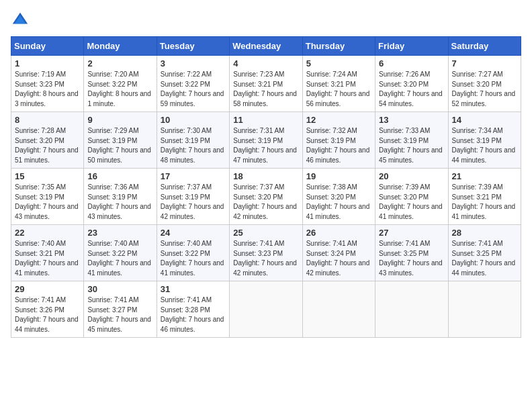  Describe the element at coordinates (120, 197) in the screenshot. I see `calendar-cell: 16Sunrise: 7:36 AMSunset: 3:19 PMDayligh…` at that location.